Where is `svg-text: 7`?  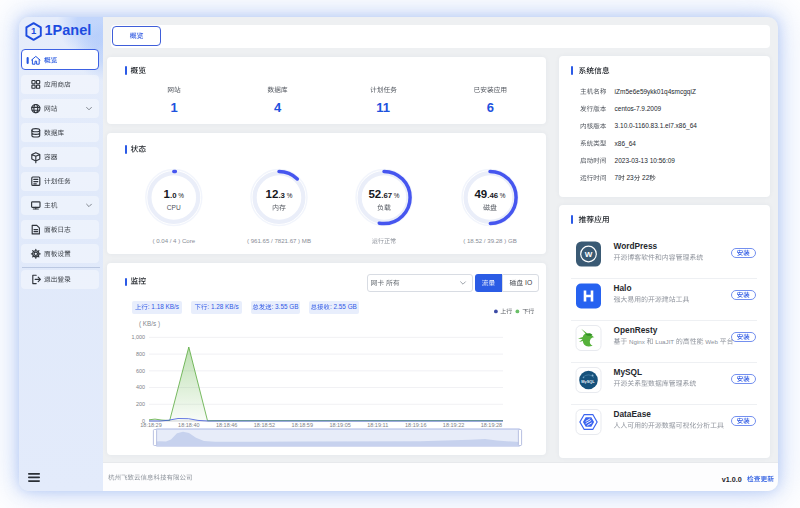 svg-text: 7 is located at coordinates (617, 178).